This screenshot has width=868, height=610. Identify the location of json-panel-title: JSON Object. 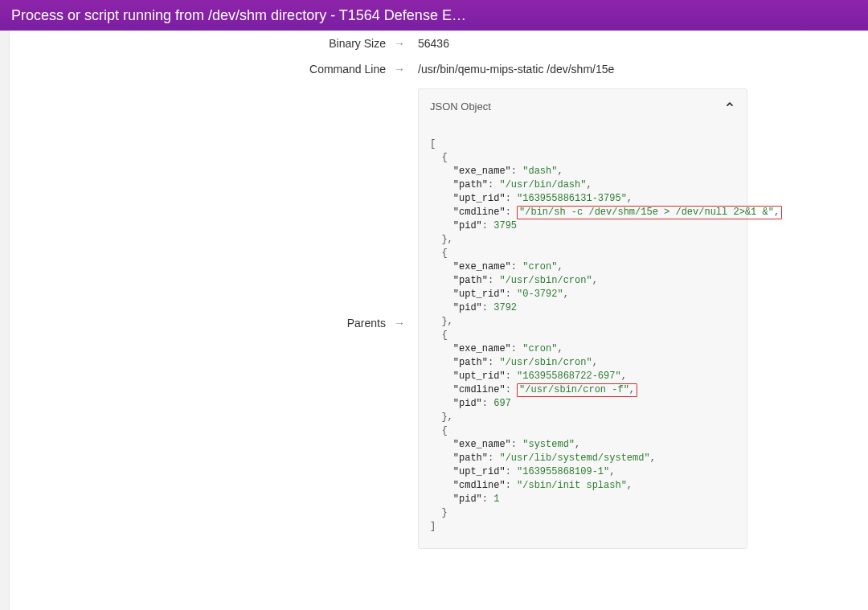
(461, 106).